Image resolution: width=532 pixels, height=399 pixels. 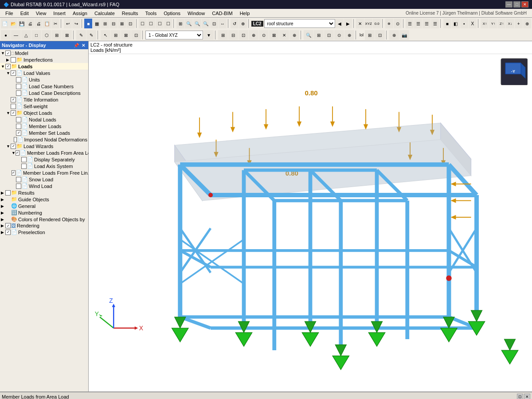 I want to click on tb-view4: ⊟, so click(x=113, y=23).